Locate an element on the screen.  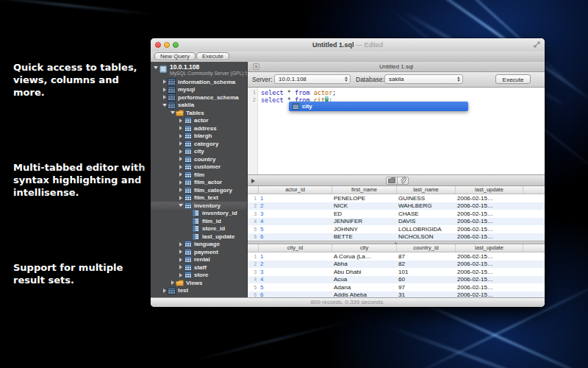
cell-actor_id: 5 is located at coordinates (295, 230).